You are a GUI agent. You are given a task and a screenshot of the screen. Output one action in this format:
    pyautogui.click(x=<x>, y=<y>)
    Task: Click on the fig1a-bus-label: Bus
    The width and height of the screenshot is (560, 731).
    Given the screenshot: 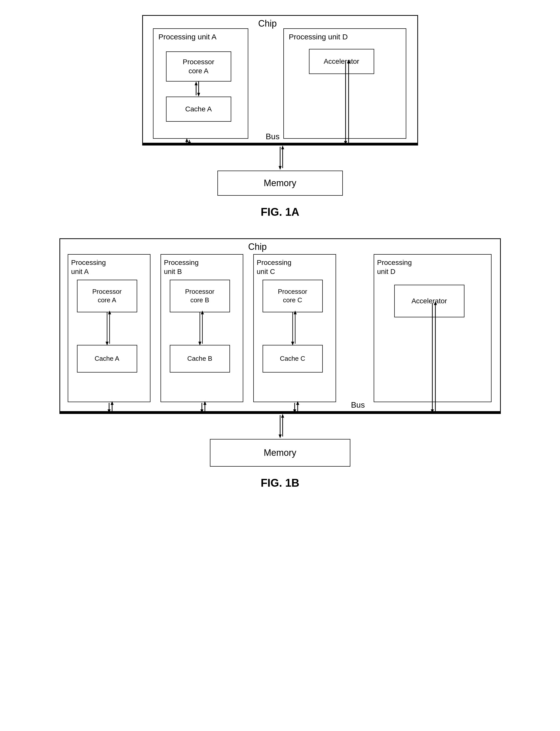 What is the action you would take?
    pyautogui.click(x=273, y=137)
    